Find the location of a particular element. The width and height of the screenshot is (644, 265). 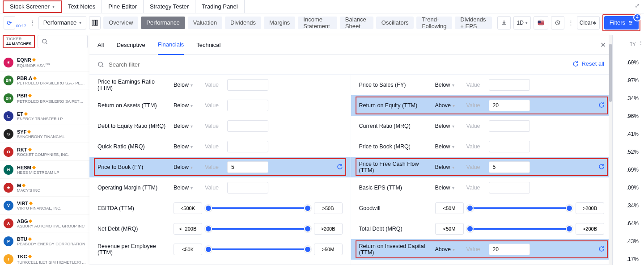

percent-column: TY ⋮ .69%.97%.34%.96%.41%.52%.69%.09%.34… is located at coordinates (628, 150).